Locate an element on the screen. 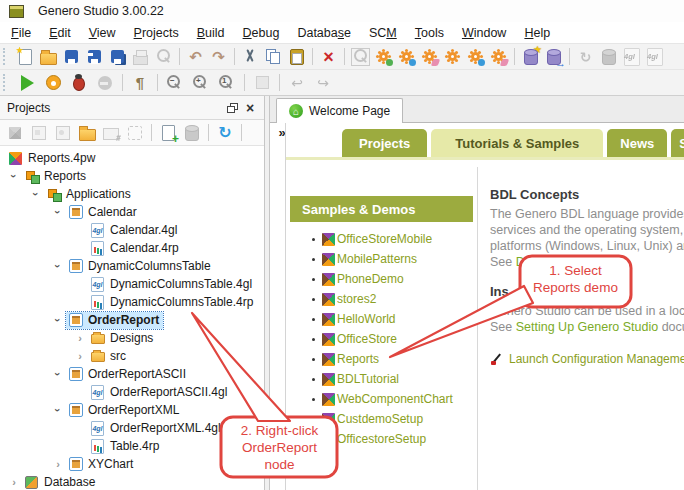 The height and width of the screenshot is (490, 684). sample-cube-icon is located at coordinates (328, 320).